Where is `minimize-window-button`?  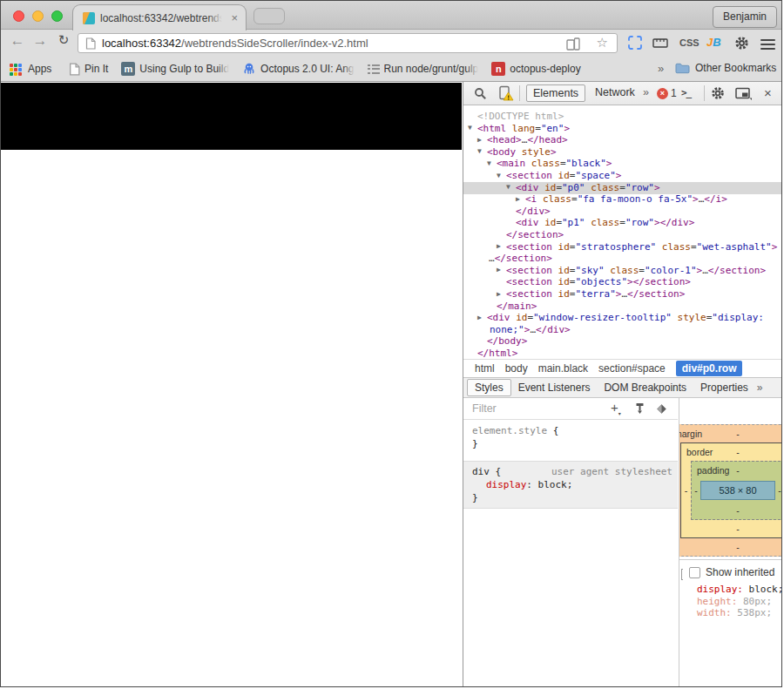 minimize-window-button is located at coordinates (38, 16).